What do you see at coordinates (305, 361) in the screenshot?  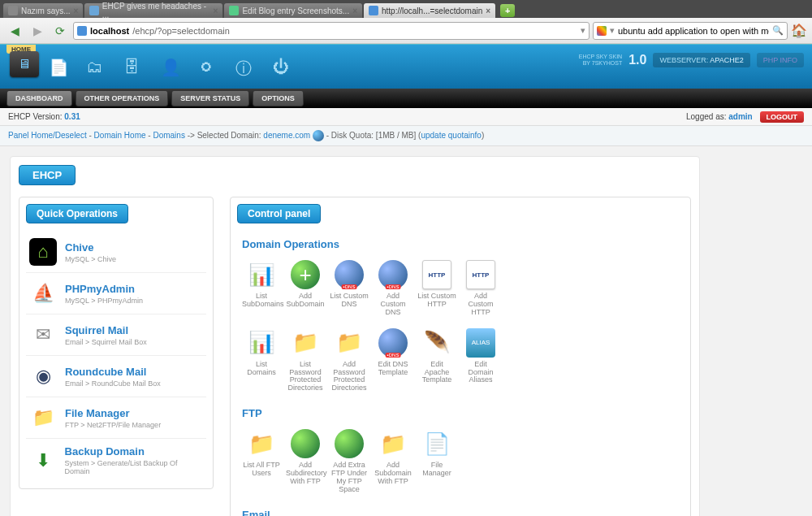 I see `list-pass-dirs: 📁List Password Protected Directories` at bounding box center [305, 361].